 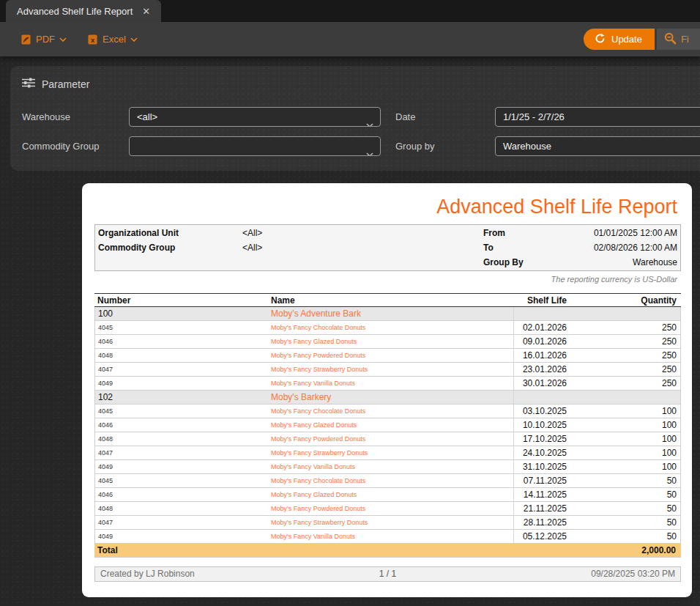 I want to click on currency-note: The reporting currency is US-Dollar, so click(x=388, y=279).